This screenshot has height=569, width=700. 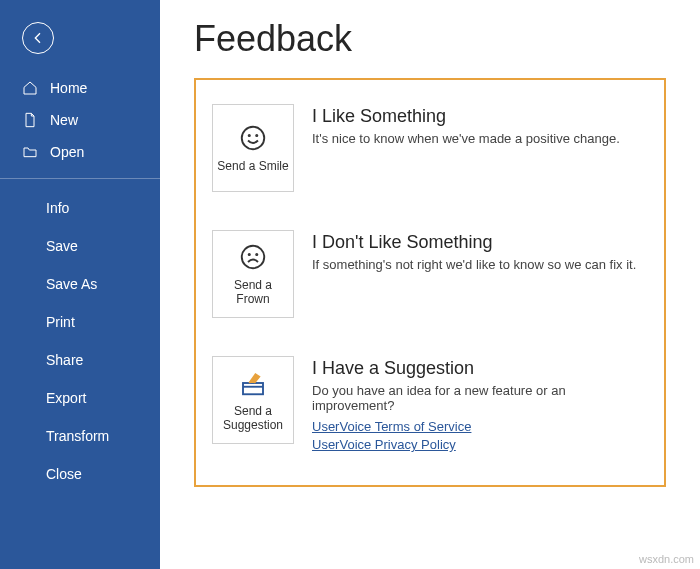 What do you see at coordinates (430, 157) in the screenshot?
I see `feedback-row-smile: Send a Smile I Like Something It's nice …` at bounding box center [430, 157].